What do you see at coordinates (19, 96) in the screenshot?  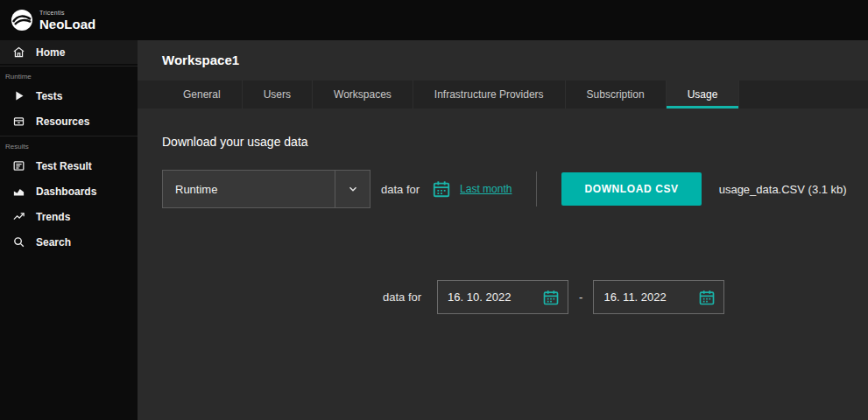 I see `play-icon` at bounding box center [19, 96].